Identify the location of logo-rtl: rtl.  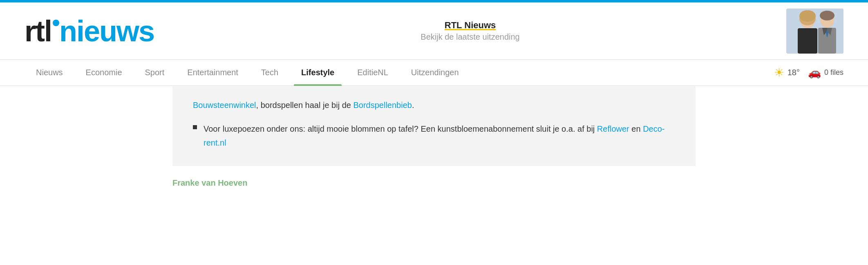
(38, 31).